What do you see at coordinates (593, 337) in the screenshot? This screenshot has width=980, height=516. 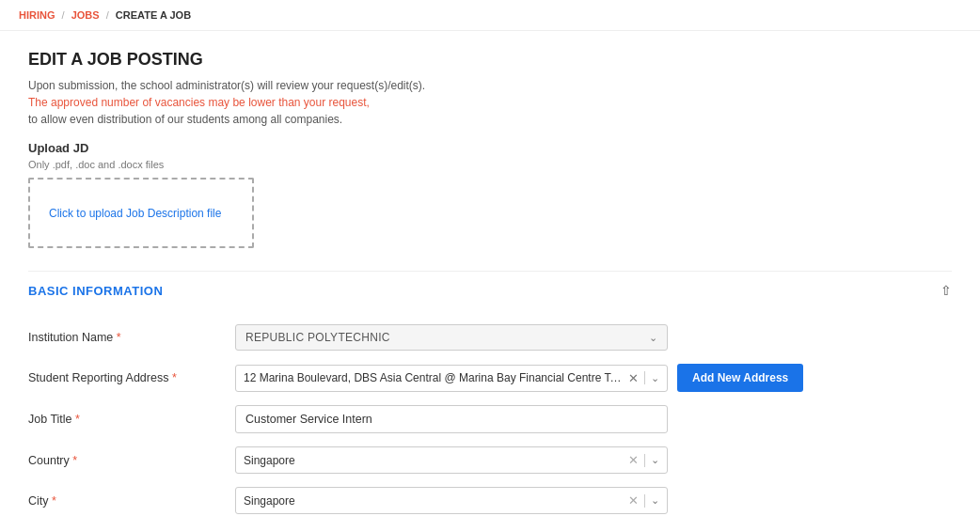 I see `institution-name-control: REPUBLIC POLYTECHNIC ⌄` at bounding box center [593, 337].